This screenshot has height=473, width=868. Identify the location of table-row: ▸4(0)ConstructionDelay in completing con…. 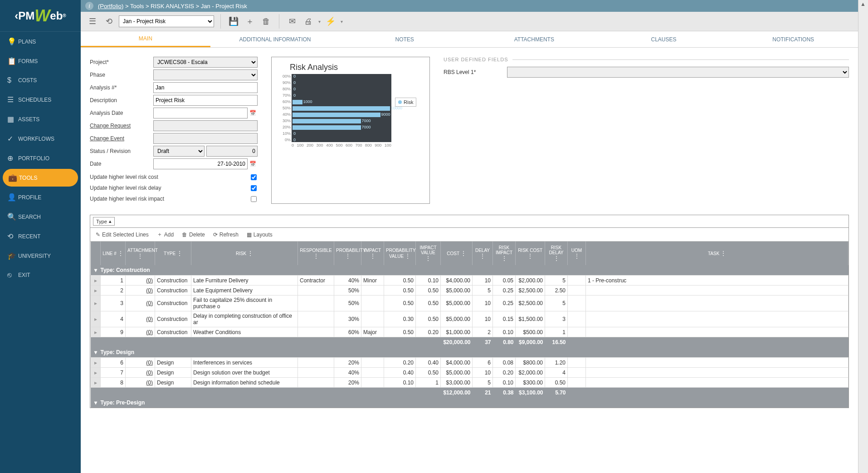
(470, 320).